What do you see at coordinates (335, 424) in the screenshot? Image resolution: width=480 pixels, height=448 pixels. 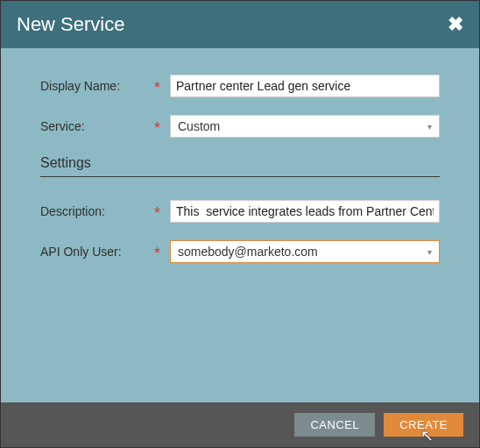 I see `cancel-button: CANCEL` at bounding box center [335, 424].